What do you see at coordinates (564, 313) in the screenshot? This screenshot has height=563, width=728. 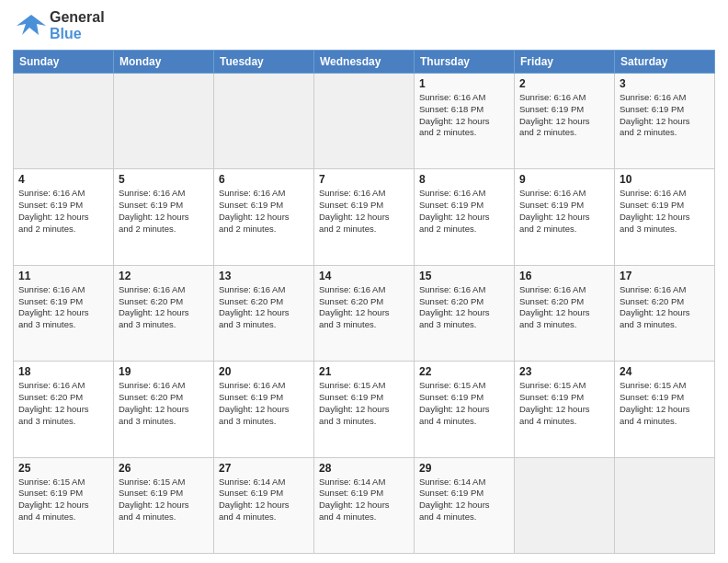 I see `calendar-cell: 16Sunrise: 6:16 AM Sunset: 6:20 PM Dayli…` at bounding box center [564, 313].